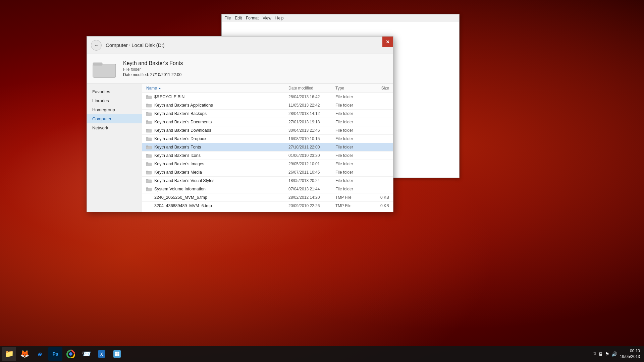 The image size is (644, 362). I want to click on table-row: Keyth and Baxter's Images 29/05/2012 10:…, so click(268, 164).